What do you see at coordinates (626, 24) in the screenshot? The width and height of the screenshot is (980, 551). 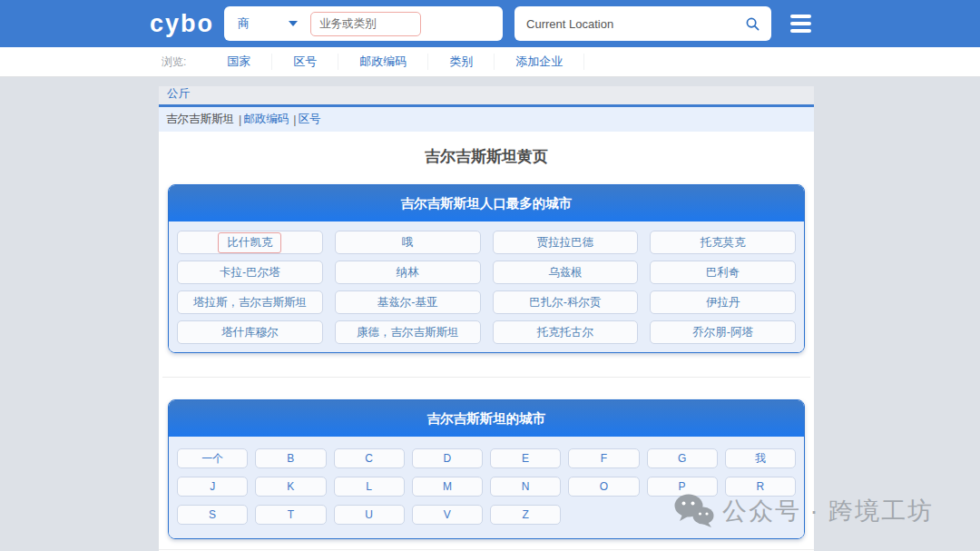 I see `location-input` at bounding box center [626, 24].